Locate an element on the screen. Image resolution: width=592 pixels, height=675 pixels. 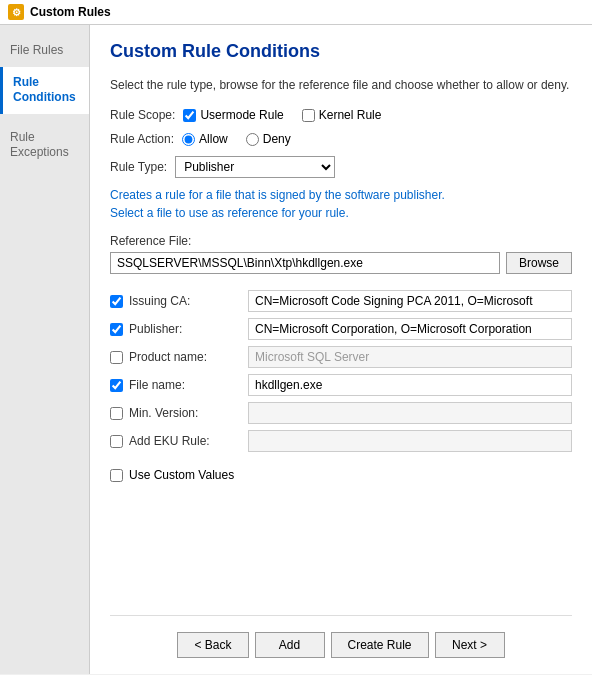
title-bar-title: Custom Rules is located at coordinates (70, 12).